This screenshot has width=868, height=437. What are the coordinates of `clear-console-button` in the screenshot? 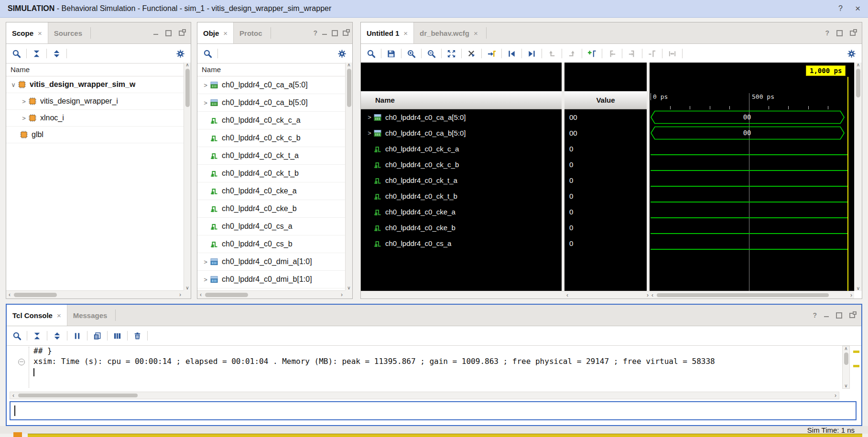 It's located at (138, 336).